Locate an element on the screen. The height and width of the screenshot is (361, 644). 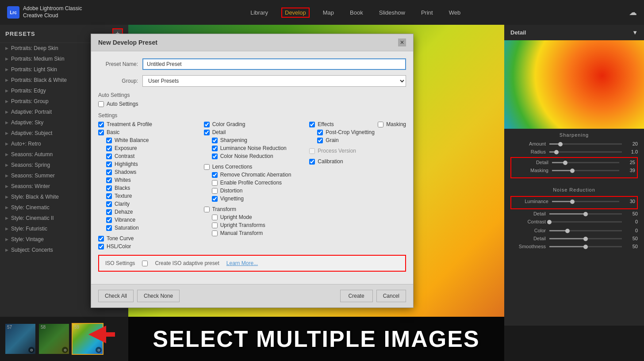
check-lens-corrections: Lens Corrections is located at coordinates (252, 167).